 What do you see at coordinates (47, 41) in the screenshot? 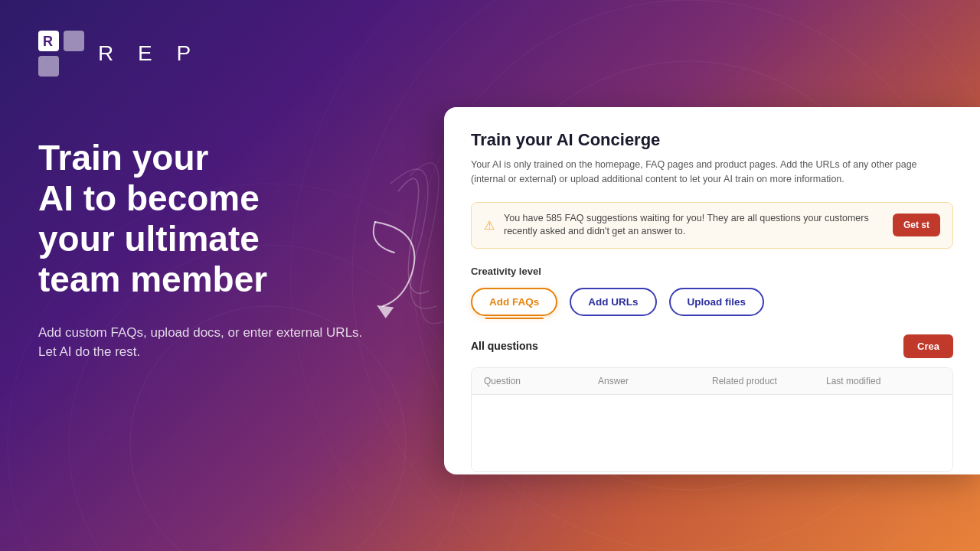
I see `svg-text: R` at bounding box center [47, 41].